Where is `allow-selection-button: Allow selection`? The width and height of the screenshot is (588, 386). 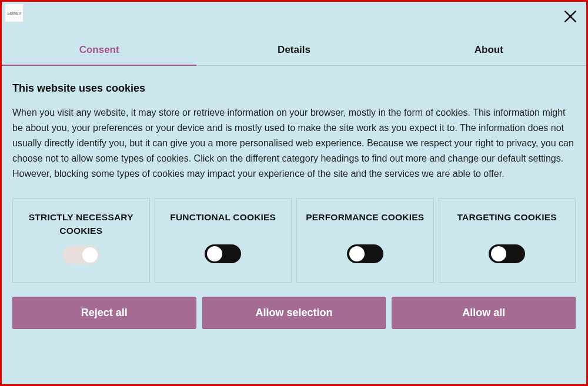 allow-selection-button: Allow selection is located at coordinates (294, 313).